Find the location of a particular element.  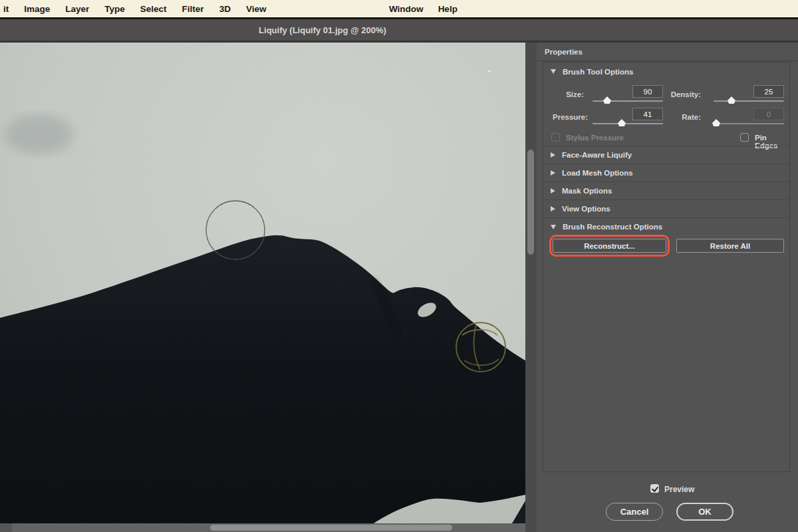

section-face-aware-liquify: Face-Aware Liquify is located at coordinates (666, 154).